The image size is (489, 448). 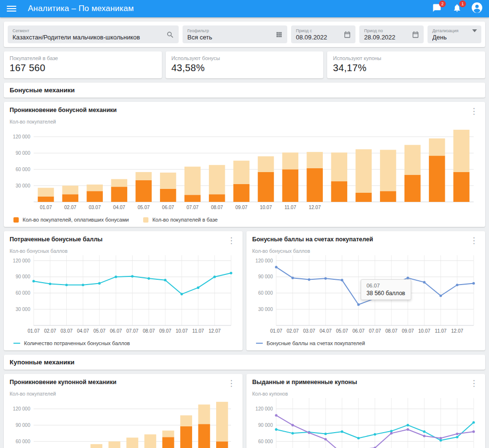 What do you see at coordinates (123, 291) in the screenshot?
I see `chart-card-spent-points: Потраченные бонусные баллы ⋮ Кол-во бону…` at bounding box center [123, 291].